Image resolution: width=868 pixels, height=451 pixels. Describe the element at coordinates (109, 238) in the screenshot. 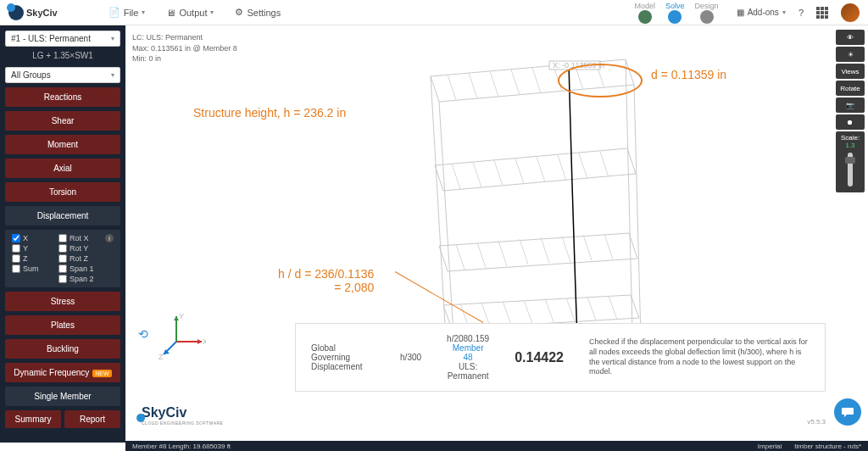

I see `info-icon: i` at that location.